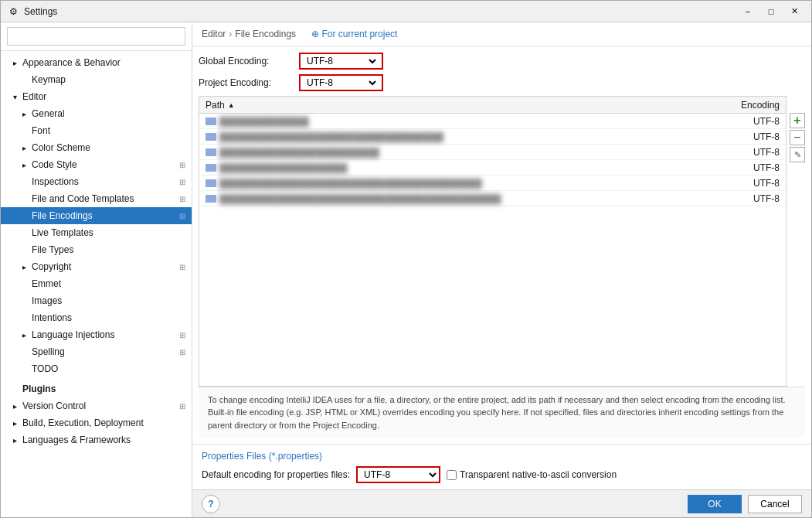 The height and width of the screenshot is (518, 812). Describe the element at coordinates (96, 250) in the screenshot. I see `sidebar-item-file-types: ▸ File Types` at that location.